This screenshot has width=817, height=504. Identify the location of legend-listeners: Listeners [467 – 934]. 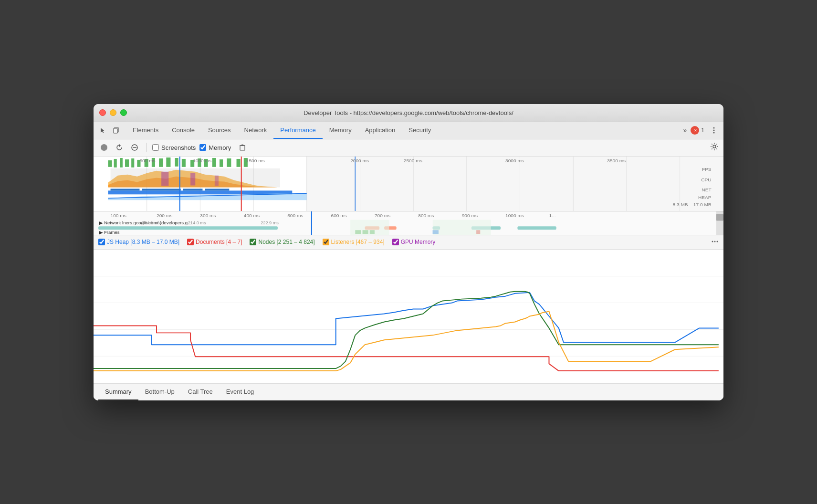
(354, 242).